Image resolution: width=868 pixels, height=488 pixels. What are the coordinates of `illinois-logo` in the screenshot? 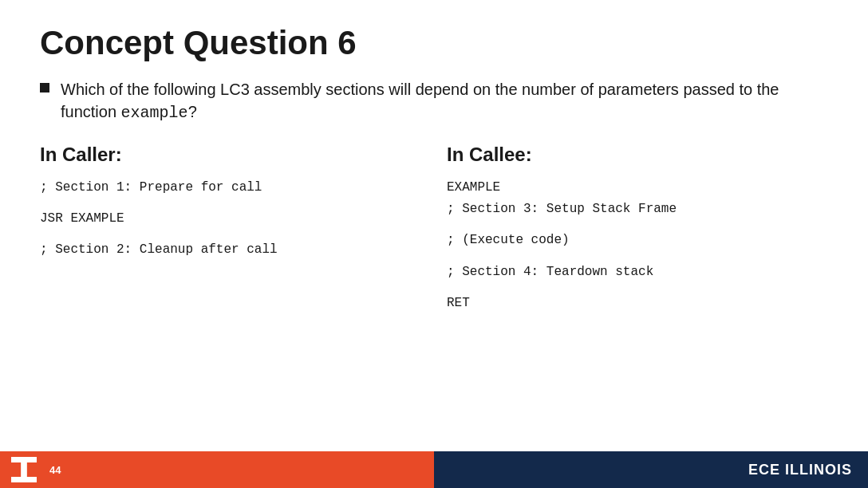 It's located at (24, 470).